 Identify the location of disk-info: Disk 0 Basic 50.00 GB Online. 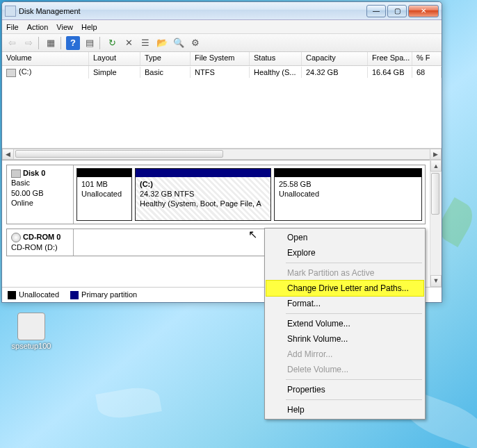
(40, 194).